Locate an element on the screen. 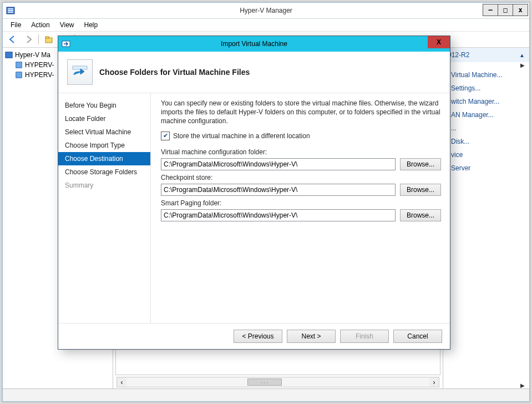 Image resolution: width=532 pixels, height=404 pixels. action-link: witch Manager... is located at coordinates (486, 102).